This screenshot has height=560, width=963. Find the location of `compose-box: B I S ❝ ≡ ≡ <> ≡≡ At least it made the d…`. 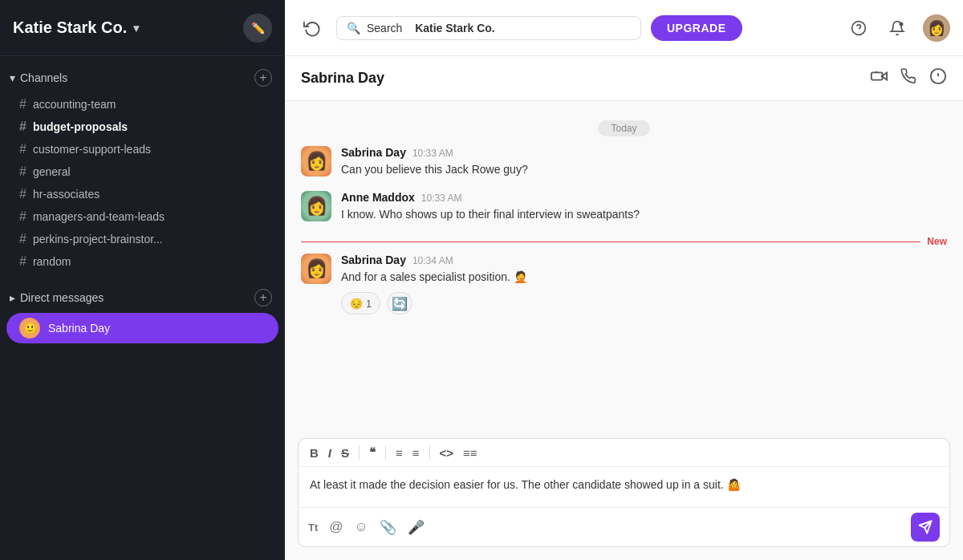

compose-box: B I S ❝ ≡ ≡ <> ≡≡ At least it made the d… is located at coordinates (624, 493).